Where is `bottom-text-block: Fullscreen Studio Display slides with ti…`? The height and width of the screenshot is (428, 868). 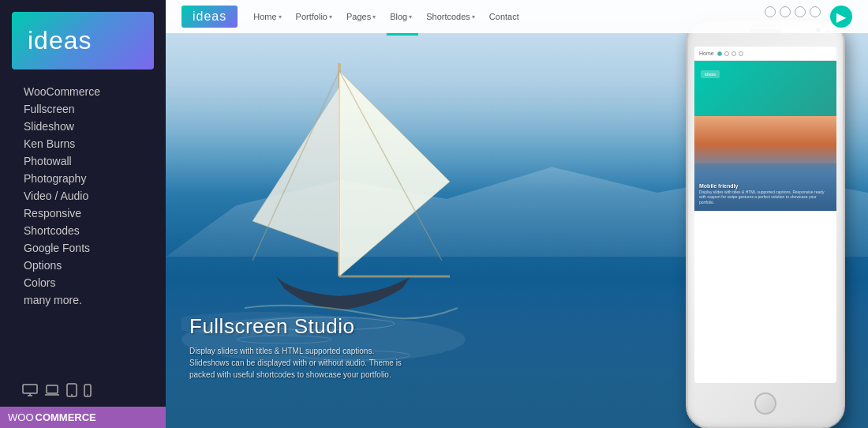 bottom-text-block: Fullscreen Studio Display slides with ti… is located at coordinates (300, 347).